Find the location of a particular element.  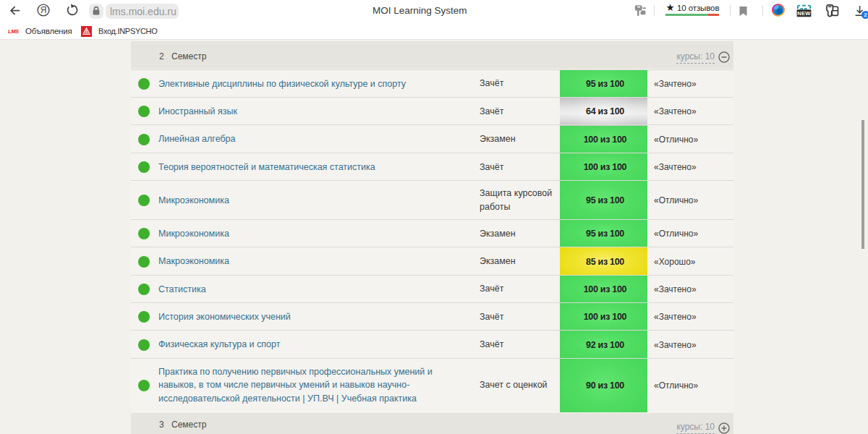

svg-text: Я is located at coordinates (43, 10).